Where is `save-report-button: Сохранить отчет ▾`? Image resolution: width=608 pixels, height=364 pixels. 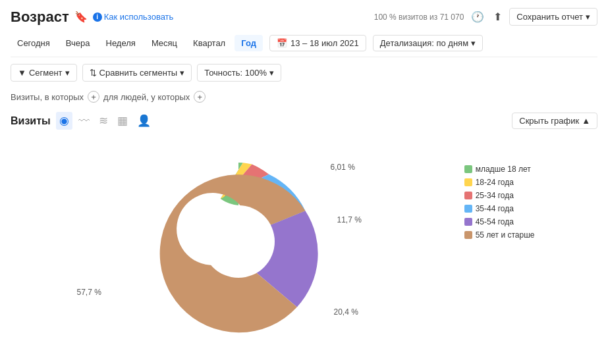 save-report-button: Сохранить отчет ▾ is located at coordinates (553, 17).